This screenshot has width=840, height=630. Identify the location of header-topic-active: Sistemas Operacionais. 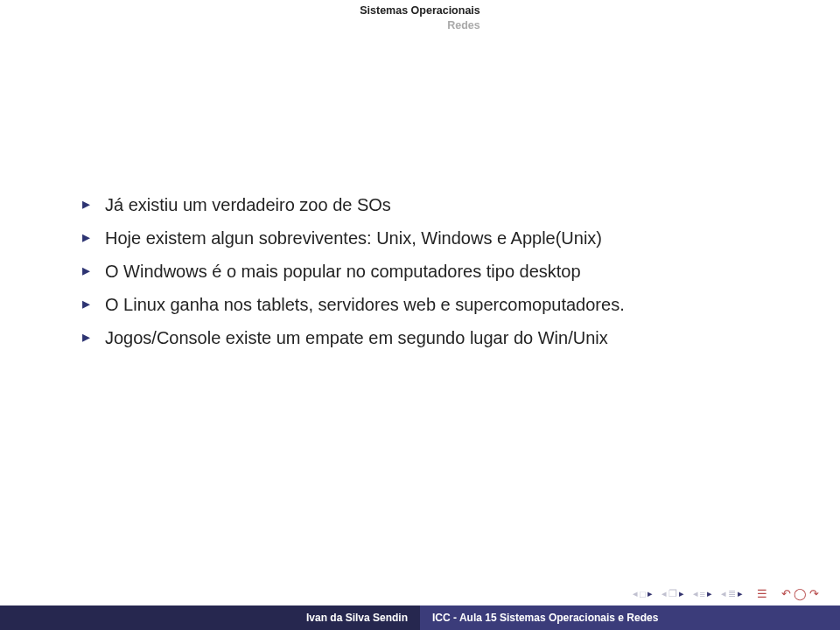
(420, 10).